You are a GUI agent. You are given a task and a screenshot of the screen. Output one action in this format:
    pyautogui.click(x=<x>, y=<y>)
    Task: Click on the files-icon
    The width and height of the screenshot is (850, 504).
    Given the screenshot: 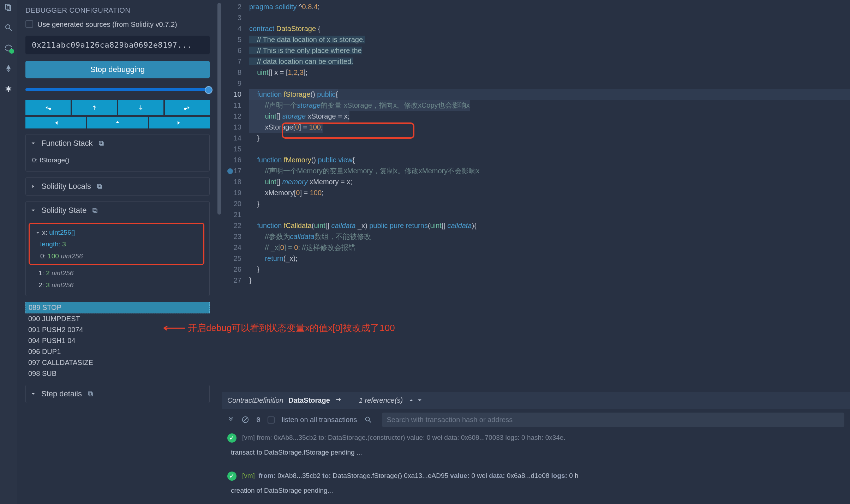 What is the action you would take?
    pyautogui.click(x=8, y=7)
    